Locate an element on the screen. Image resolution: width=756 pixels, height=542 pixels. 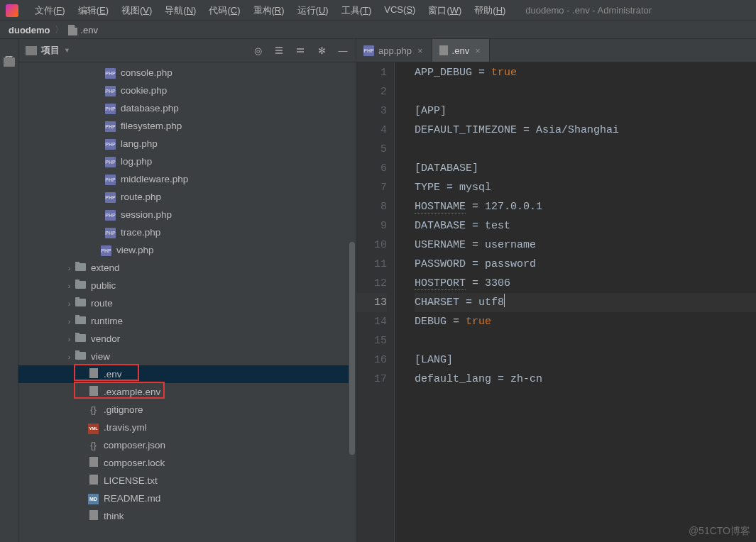
line-number: 17 is located at coordinates (372, 379).